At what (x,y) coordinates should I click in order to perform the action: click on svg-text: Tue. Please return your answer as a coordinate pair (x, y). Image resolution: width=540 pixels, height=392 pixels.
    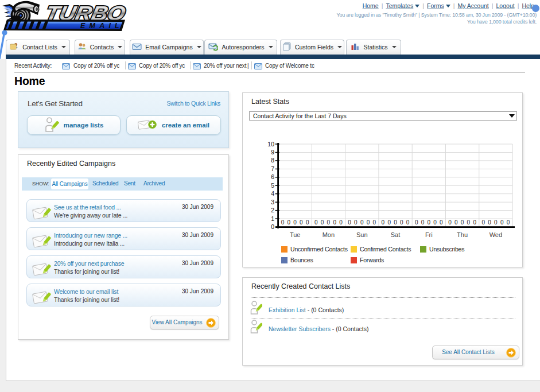
    Looking at the image, I should click on (295, 235).